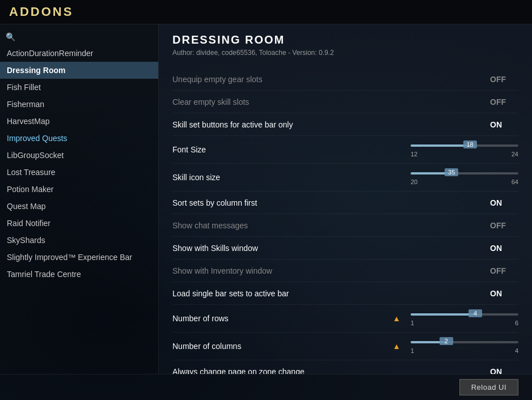  What do you see at coordinates (465, 182) in the screenshot?
I see `slider-labels-skill-icon-size: 2064` at bounding box center [465, 182].